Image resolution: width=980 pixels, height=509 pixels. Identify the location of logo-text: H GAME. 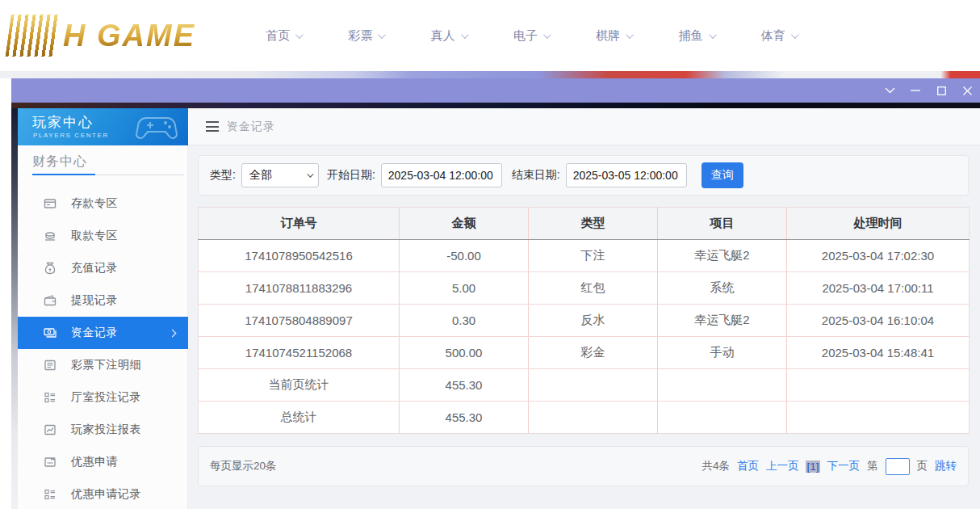
(129, 36).